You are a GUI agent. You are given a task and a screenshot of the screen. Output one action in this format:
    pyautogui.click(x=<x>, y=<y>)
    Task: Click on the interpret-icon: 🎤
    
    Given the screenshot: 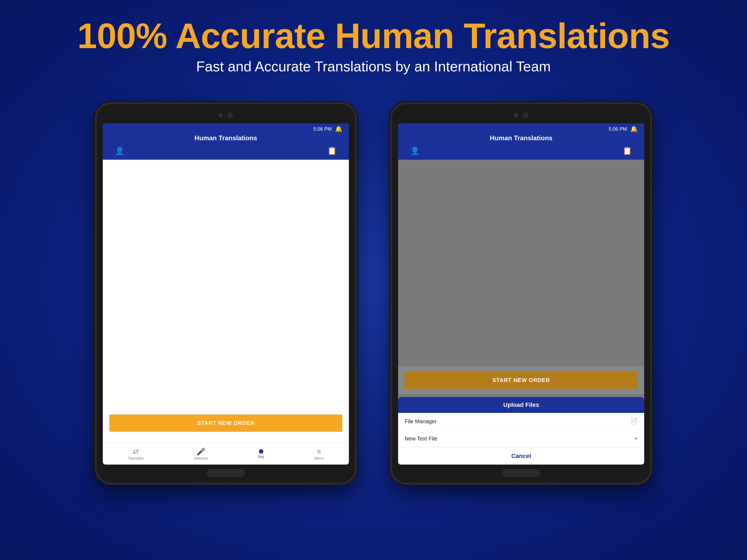 What is the action you would take?
    pyautogui.click(x=201, y=451)
    